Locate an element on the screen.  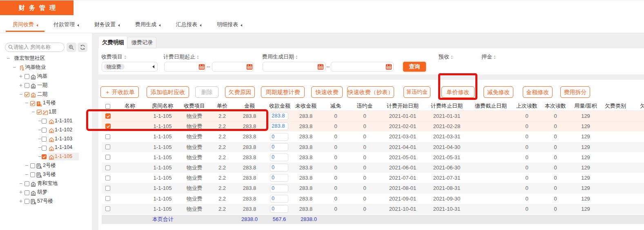
svg-text: F is located at coordinates (44, 111).